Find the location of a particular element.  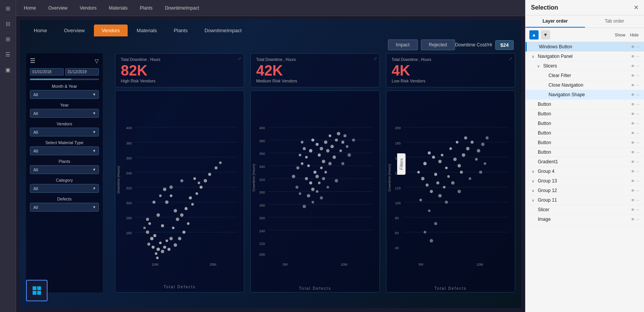

move-up-button: ▲ is located at coordinates (534, 35).